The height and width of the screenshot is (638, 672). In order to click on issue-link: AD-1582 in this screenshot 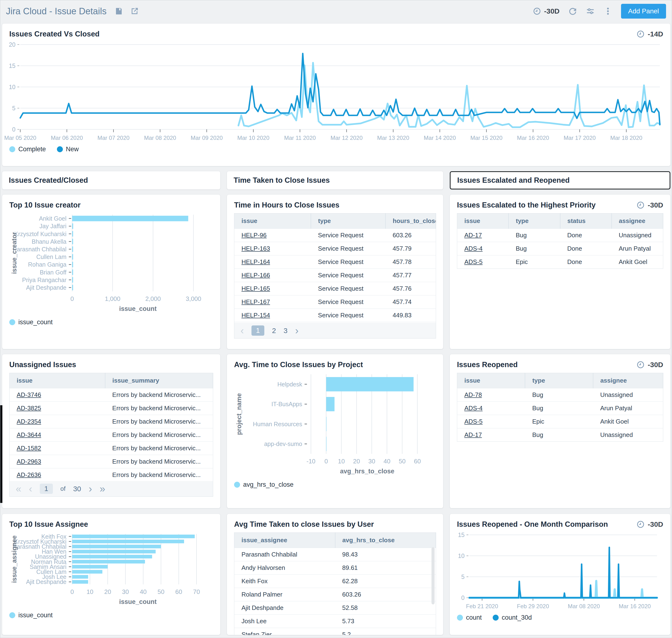, I will do `click(29, 448)`.